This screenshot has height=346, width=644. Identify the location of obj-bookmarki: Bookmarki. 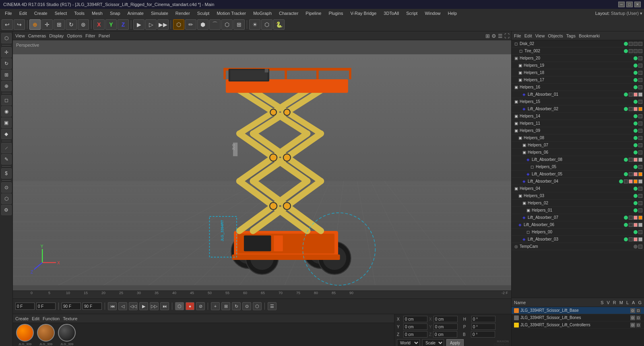
(589, 36).